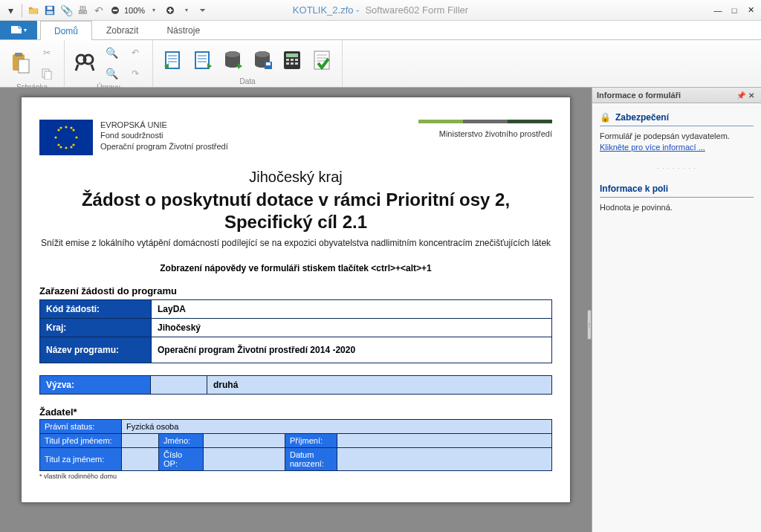  Describe the element at coordinates (262, 60) in the screenshot. I see `data-save-icon` at that location.